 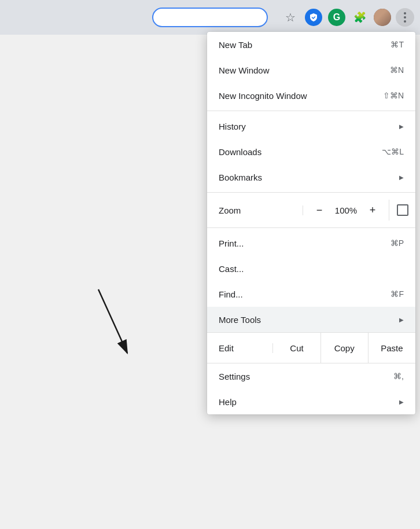 I want to click on help-label: Help, so click(x=228, y=402).